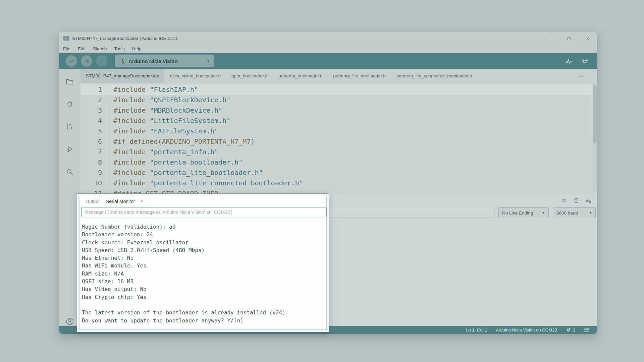 The image size is (644, 362). Describe the element at coordinates (585, 61) in the screenshot. I see `serial-monitor-icon` at that location.